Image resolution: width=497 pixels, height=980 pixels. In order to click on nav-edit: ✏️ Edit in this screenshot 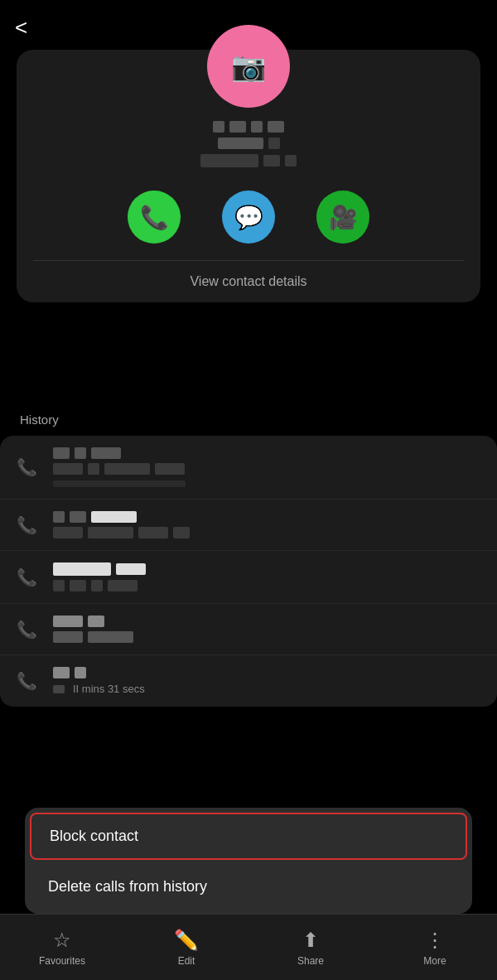, I will do `click(186, 948)`.